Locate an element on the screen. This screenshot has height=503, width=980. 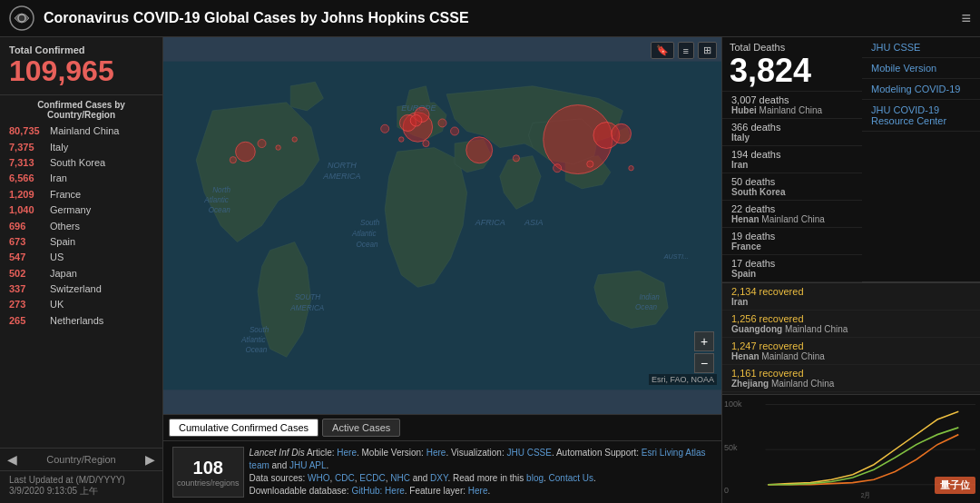
y-label-100k: 100k is located at coordinates (733, 404).